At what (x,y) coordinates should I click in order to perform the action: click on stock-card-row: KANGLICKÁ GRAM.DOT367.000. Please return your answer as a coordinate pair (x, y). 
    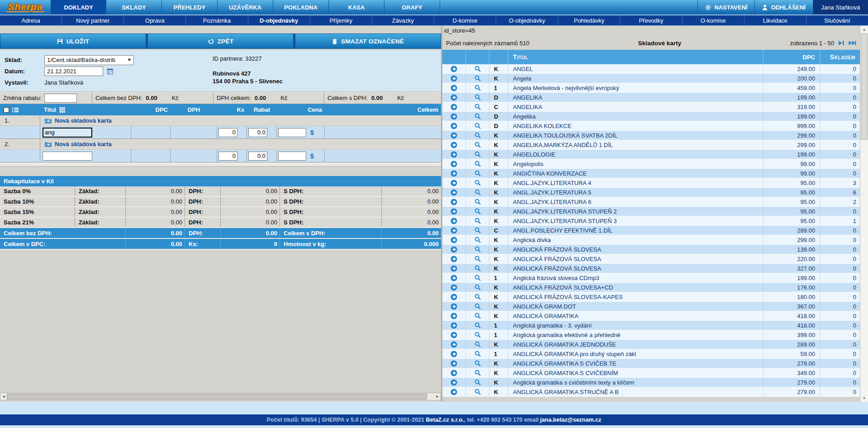
    Looking at the image, I should click on (651, 307).